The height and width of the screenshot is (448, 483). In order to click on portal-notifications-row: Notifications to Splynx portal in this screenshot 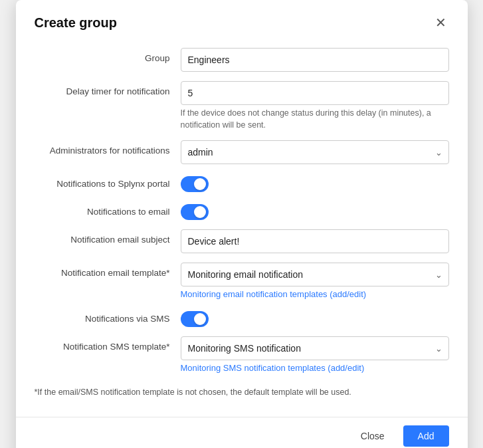, I will do `click(242, 183)`.